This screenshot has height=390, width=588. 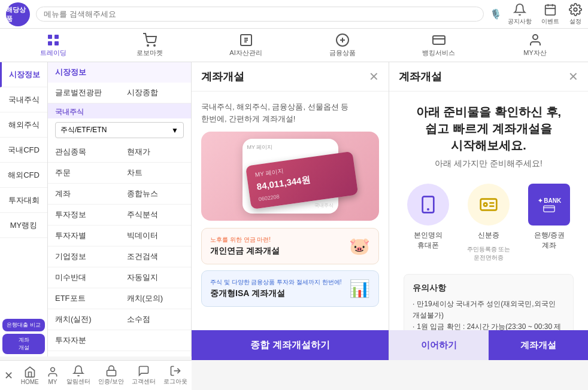 What do you see at coordinates (78, 376) in the screenshot?
I see `bottom-nav-alert: 알림센터` at bounding box center [78, 376].